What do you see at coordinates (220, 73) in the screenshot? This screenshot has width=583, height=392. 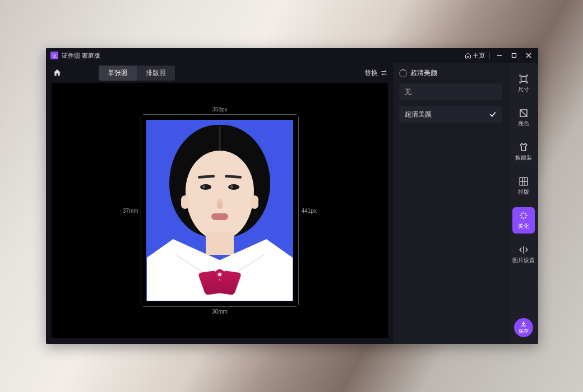 I see `stage-toolbar: 单张照 排版照 替换` at bounding box center [220, 73].